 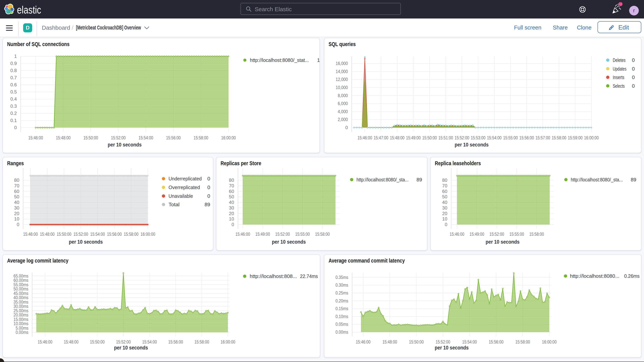 I want to click on svg-text: 0.1, so click(x=14, y=120).